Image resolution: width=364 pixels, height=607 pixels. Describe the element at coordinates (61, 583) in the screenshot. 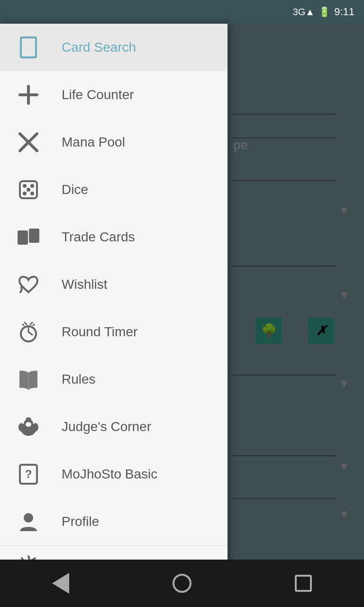

I see `back-button` at that location.